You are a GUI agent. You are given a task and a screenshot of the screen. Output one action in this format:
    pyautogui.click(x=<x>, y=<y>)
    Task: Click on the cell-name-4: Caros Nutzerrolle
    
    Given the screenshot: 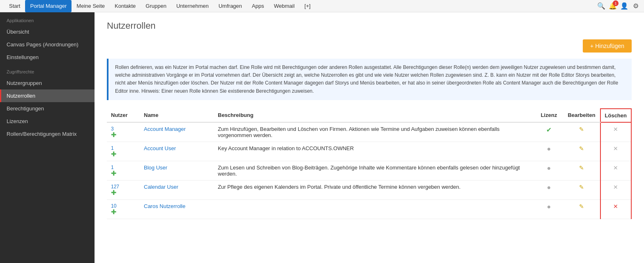 What is the action you would take?
    pyautogui.click(x=177, y=209)
    